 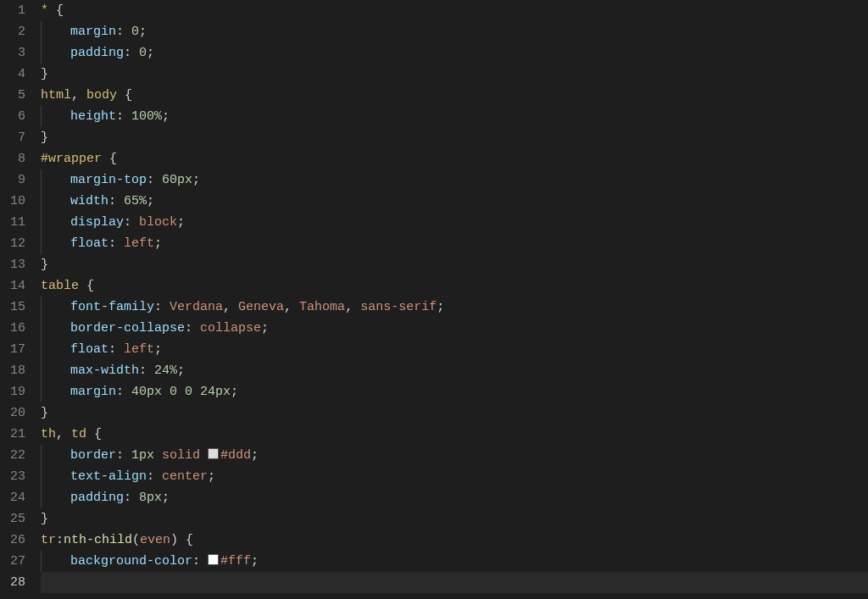 I want to click on line-number: 4, so click(x=13, y=75).